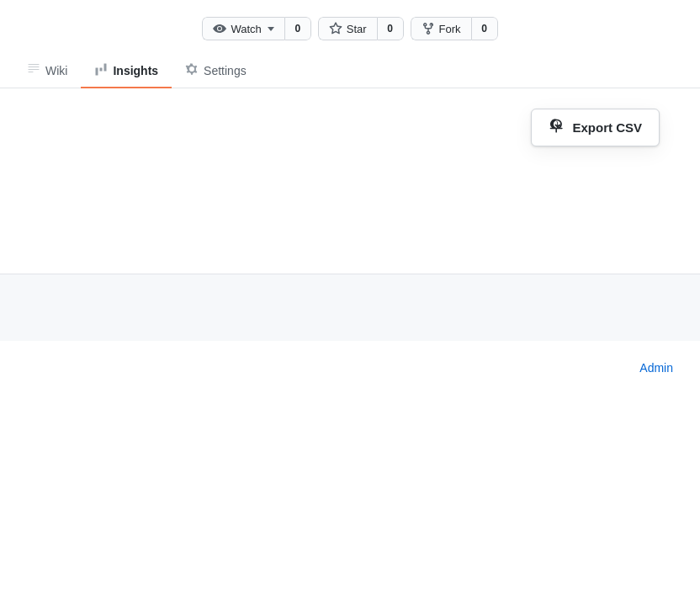 This screenshot has height=601, width=700. What do you see at coordinates (271, 29) in the screenshot?
I see `watch-chevron-icon` at bounding box center [271, 29].